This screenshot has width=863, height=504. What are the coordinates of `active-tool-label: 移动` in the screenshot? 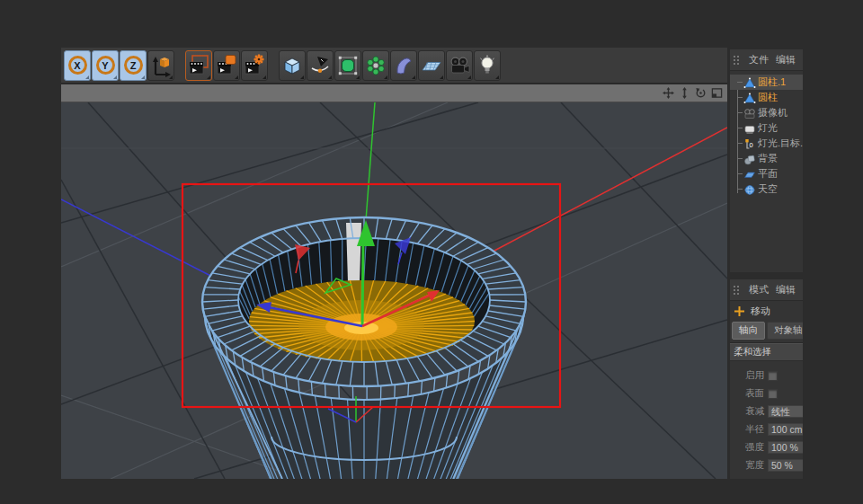 It's located at (761, 311).